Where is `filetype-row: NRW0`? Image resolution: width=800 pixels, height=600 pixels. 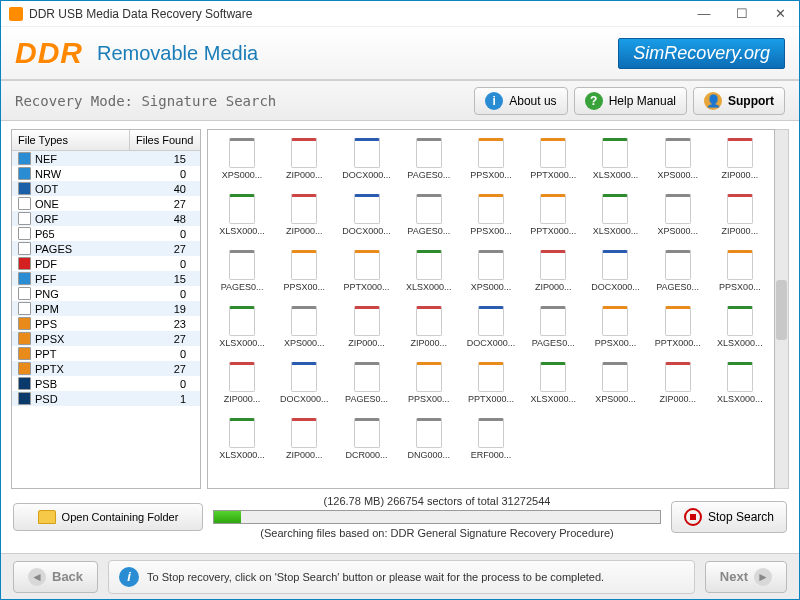 filetype-row: NRW0 is located at coordinates (106, 174).